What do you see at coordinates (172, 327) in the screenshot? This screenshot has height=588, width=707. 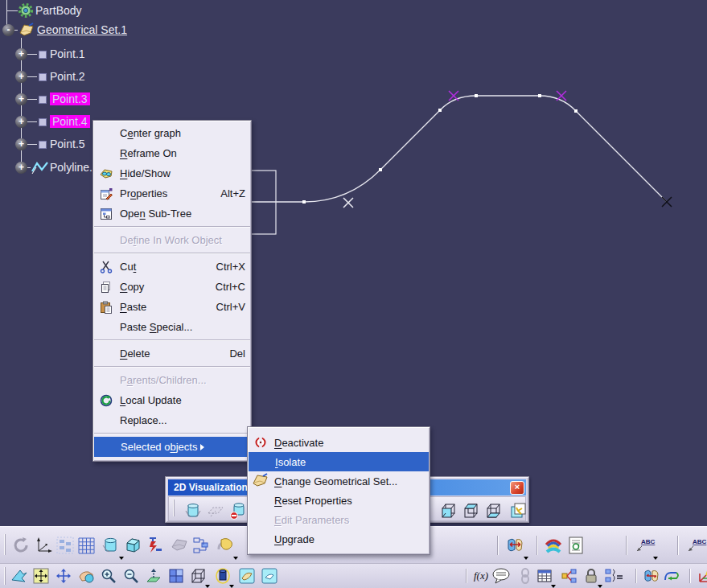 I see `menu-item-paste-special: Paste Special...` at bounding box center [172, 327].